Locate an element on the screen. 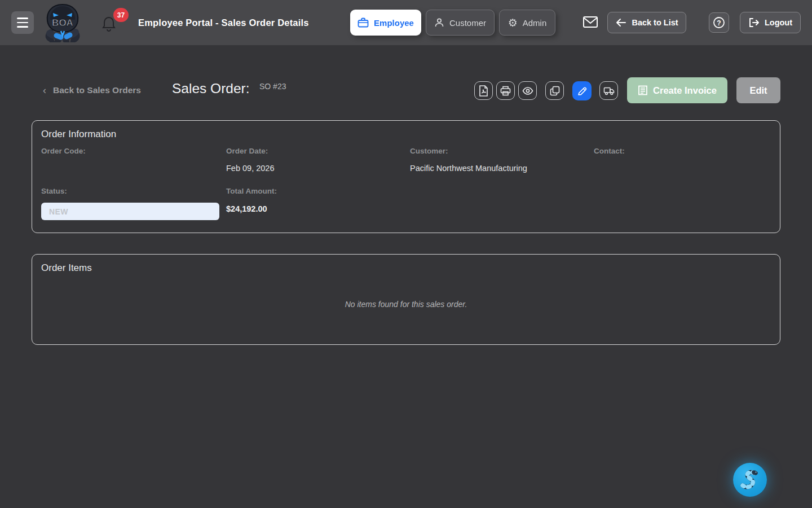 The height and width of the screenshot is (508, 812). page-title: Sales Order: is located at coordinates (211, 89).